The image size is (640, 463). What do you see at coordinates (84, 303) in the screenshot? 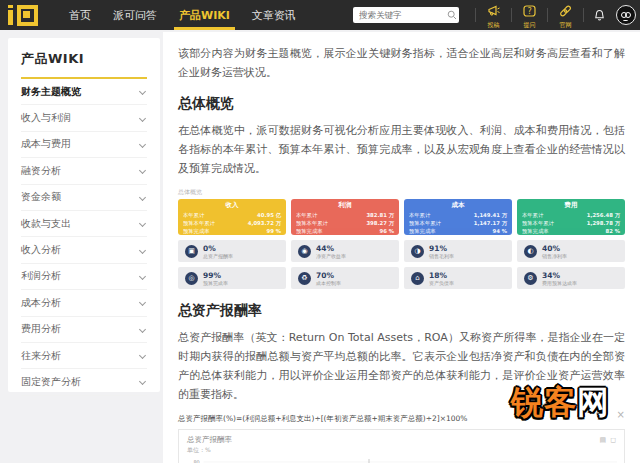
I see `sidebar-item-cost-analysis: 成本分析` at bounding box center [84, 303].